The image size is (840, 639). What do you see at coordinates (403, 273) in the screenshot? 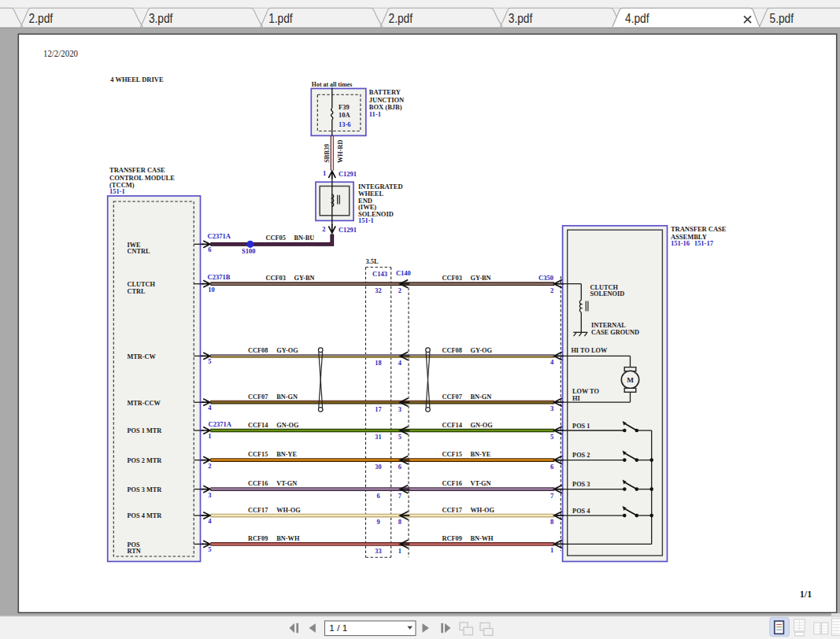
I see `svg-text: C140` at bounding box center [403, 273].